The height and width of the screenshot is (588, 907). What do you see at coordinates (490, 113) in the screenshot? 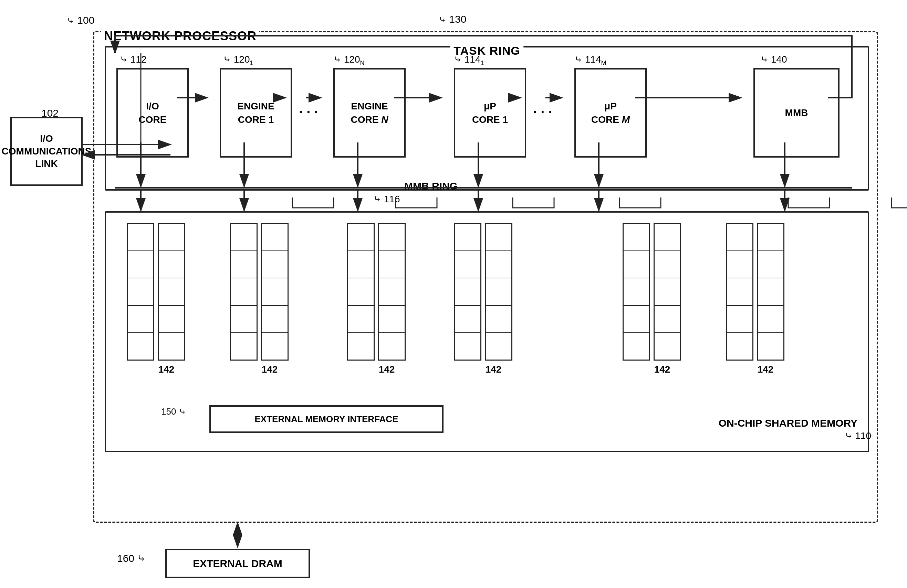
I see `up-core-1-label: μPCORE 1` at bounding box center [490, 113].